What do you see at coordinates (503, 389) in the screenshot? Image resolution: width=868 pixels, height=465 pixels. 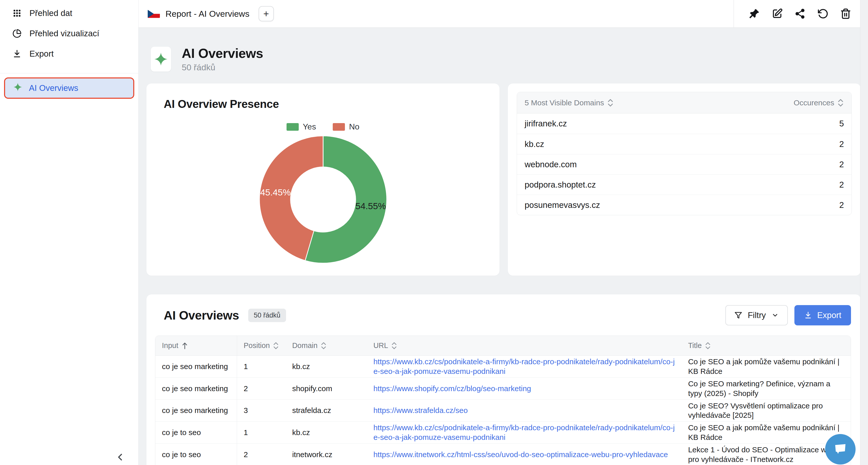 I see `result-table-row: co je seo marketing 2 shopify.com https:…` at bounding box center [503, 389].